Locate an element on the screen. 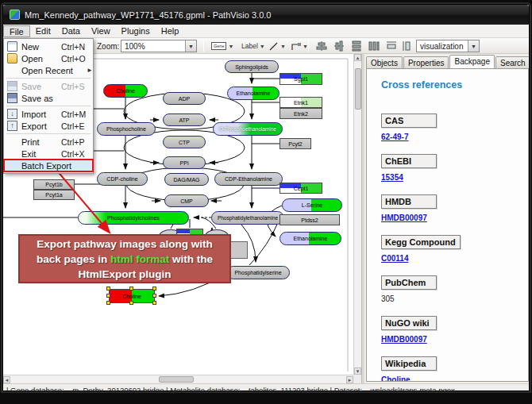  toolbar-separator is located at coordinates (203, 46).